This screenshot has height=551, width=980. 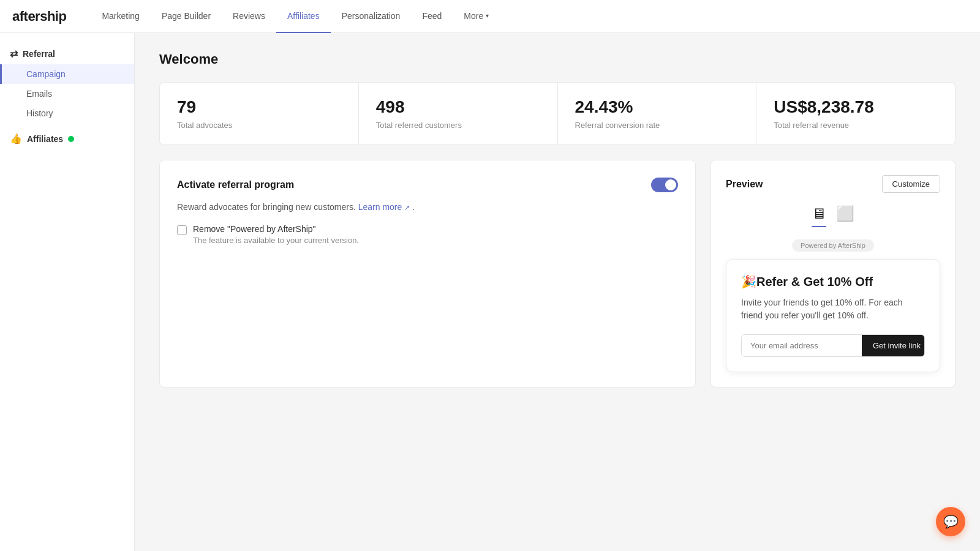 I want to click on learn-more-label: Learn more, so click(x=380, y=207).